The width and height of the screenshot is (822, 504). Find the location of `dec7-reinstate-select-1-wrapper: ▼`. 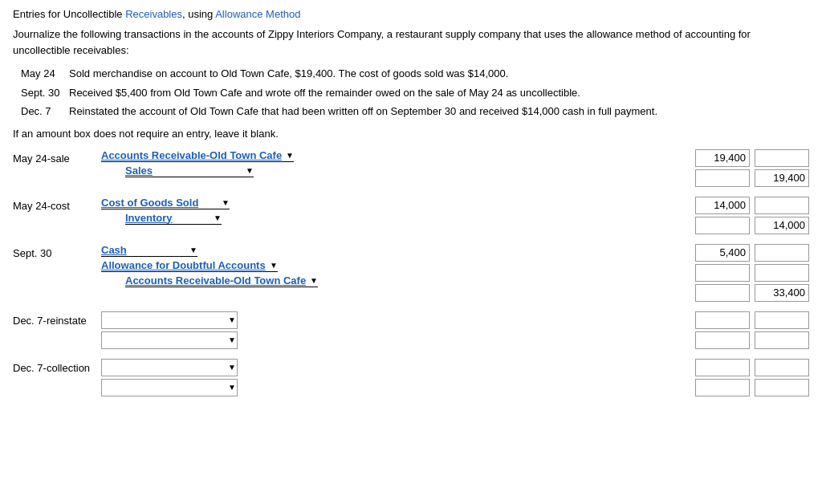

dec7-reinstate-select-1-wrapper: ▼ is located at coordinates (169, 320).